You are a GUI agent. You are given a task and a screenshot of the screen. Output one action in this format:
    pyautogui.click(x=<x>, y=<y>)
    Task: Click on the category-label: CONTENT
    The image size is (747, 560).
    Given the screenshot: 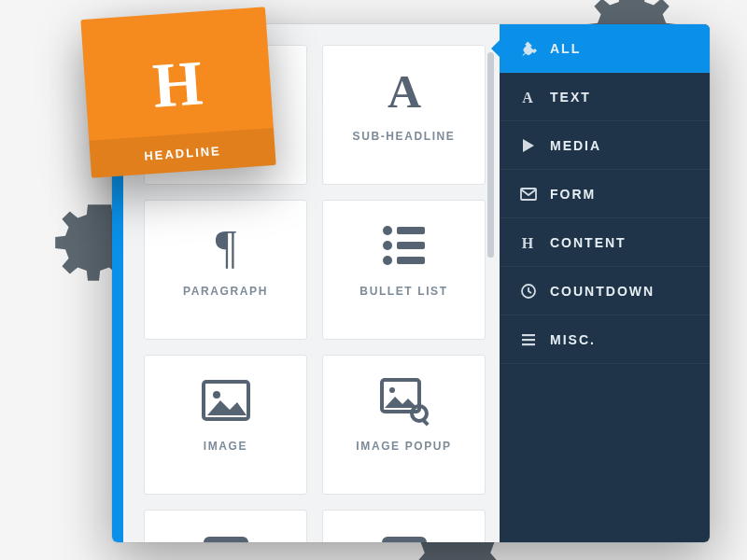 What is the action you would take?
    pyautogui.click(x=620, y=243)
    